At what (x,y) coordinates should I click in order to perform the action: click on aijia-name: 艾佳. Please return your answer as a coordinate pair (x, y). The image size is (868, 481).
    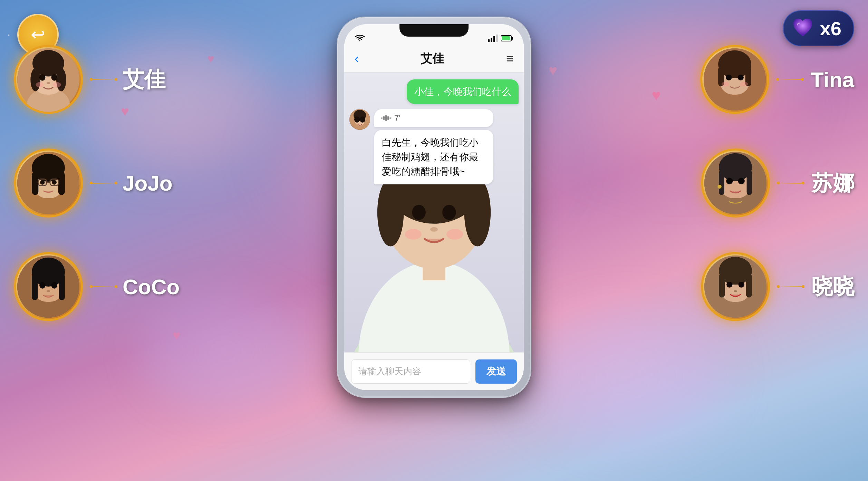
    Looking at the image, I should click on (144, 79).